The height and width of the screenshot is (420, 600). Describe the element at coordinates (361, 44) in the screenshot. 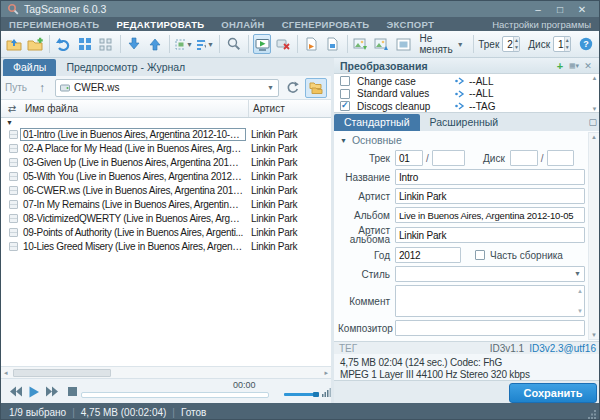

I see `import-cover-icon` at that location.